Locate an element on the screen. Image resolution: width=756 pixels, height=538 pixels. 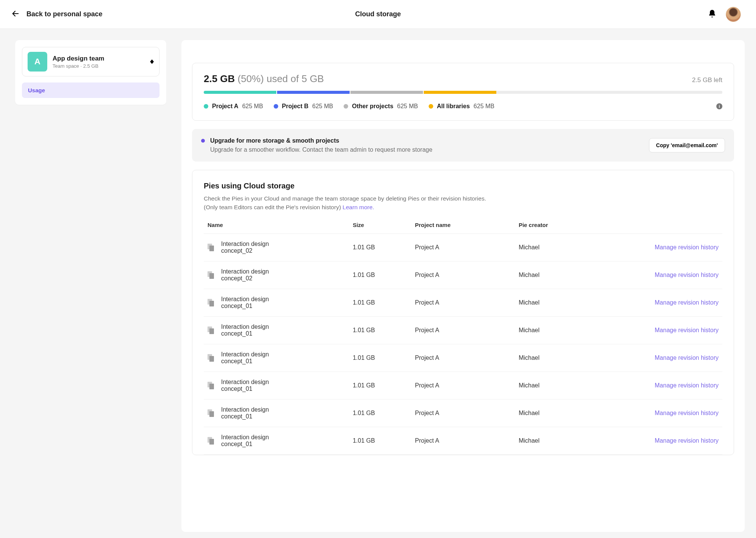
legend-item: Project B 625 MB is located at coordinates (303, 106).